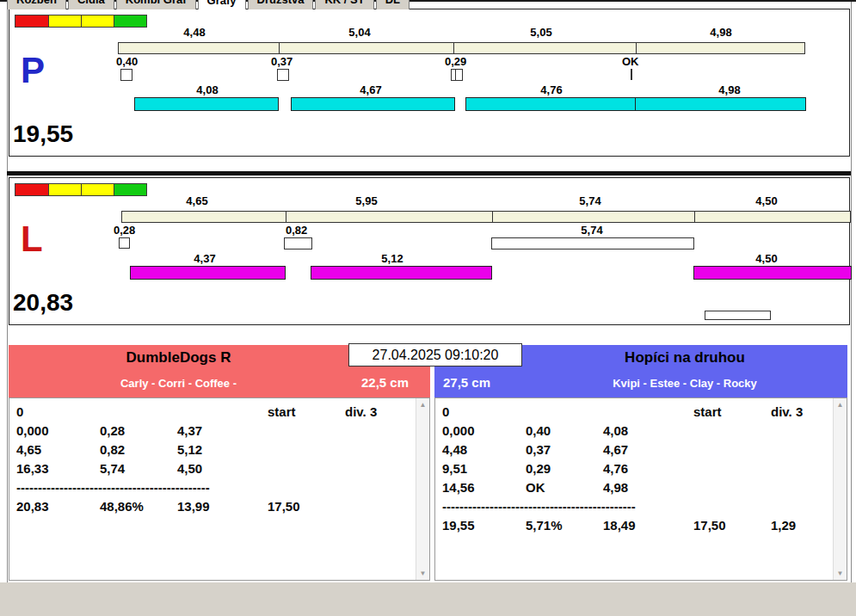  What do you see at coordinates (564, 526) in the screenshot?
I see `table-cell: 5,71%` at bounding box center [564, 526].